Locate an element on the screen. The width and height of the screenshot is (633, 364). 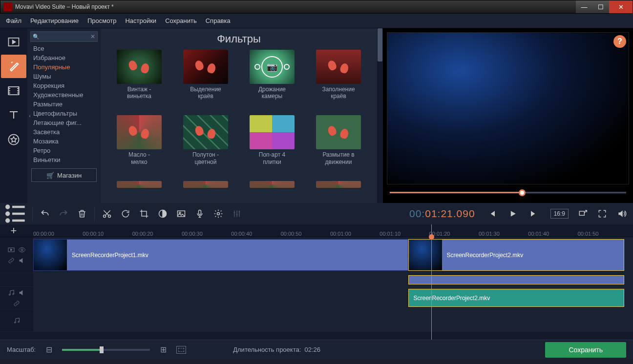
timeline-list-button is located at coordinates (16, 214).